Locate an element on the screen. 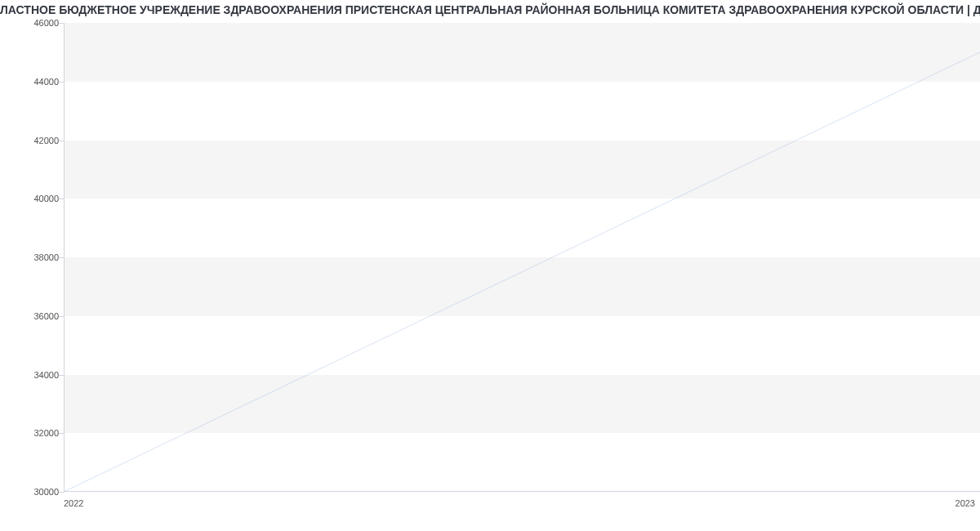 The height and width of the screenshot is (531, 980). y-tick-label: 32000 is located at coordinates (34, 433).